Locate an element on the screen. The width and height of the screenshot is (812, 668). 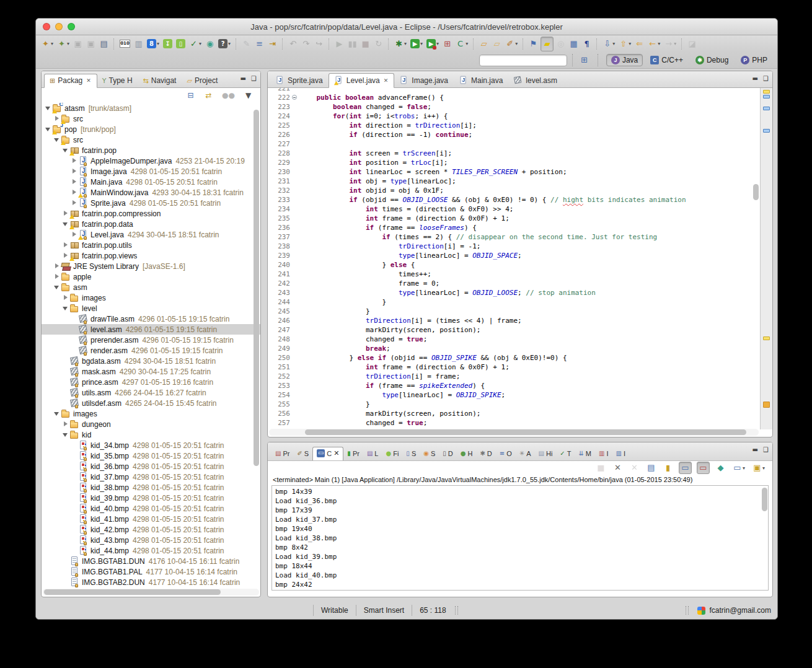
sidebar-vertical-scrollbar is located at coordinates (257, 288).